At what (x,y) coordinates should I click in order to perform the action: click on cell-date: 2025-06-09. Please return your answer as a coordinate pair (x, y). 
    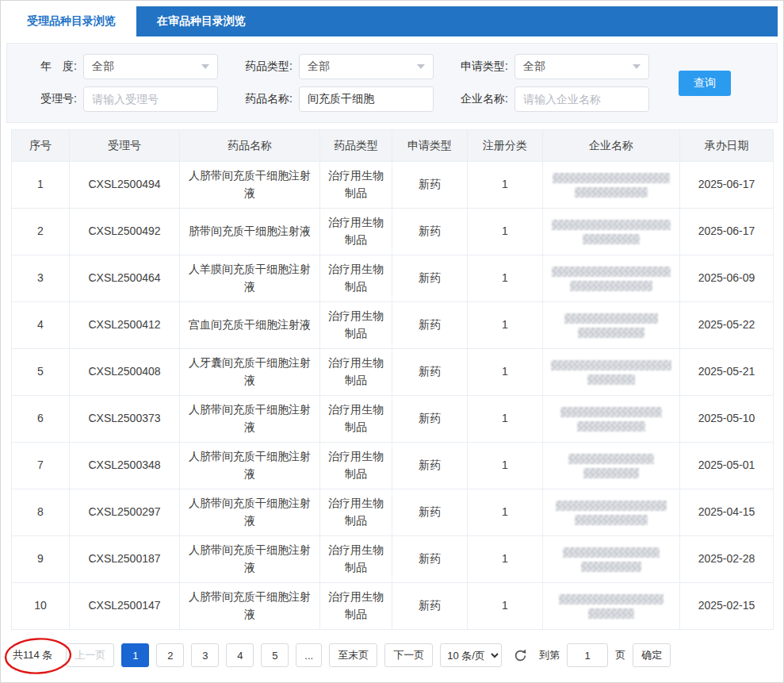
    Looking at the image, I should click on (727, 279).